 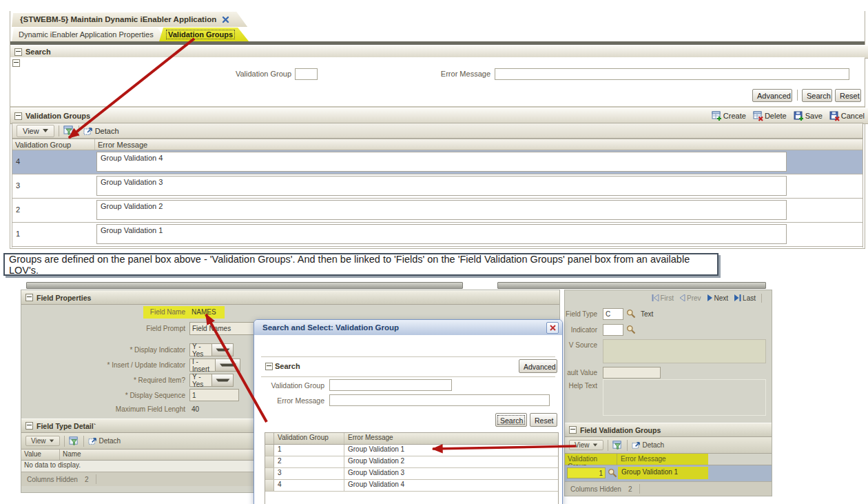 I want to click on cell-error-message-box: Group Validation 4, so click(x=442, y=161).